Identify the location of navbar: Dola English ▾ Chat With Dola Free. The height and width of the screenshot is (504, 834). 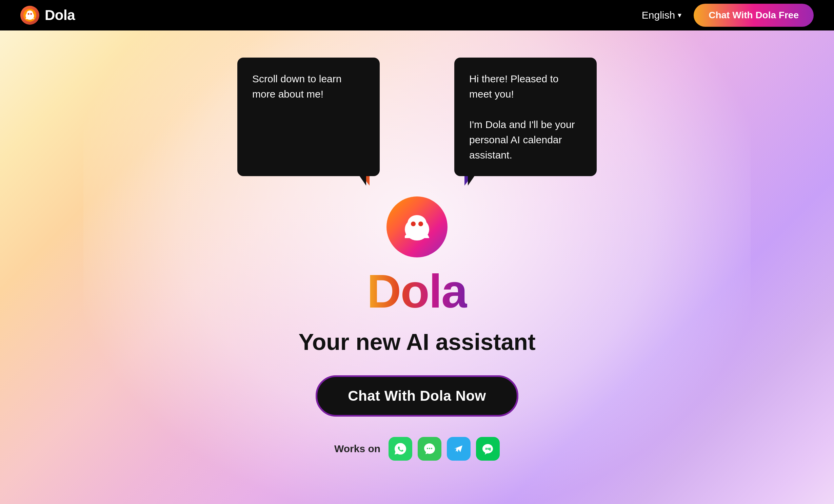
(417, 15).